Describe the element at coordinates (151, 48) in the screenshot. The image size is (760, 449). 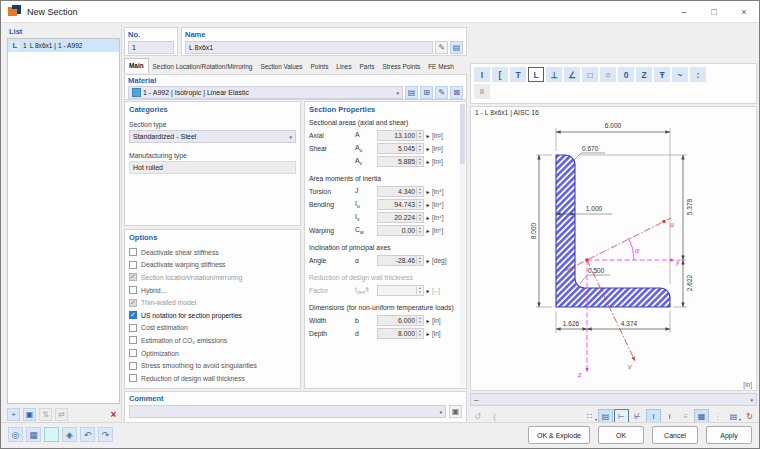
I see `section-number-field: 1` at that location.